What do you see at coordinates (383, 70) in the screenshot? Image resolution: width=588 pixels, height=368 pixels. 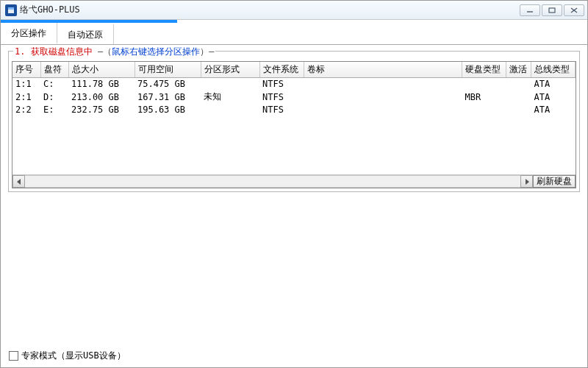 I see `col-label: 卷标` at bounding box center [383, 70].